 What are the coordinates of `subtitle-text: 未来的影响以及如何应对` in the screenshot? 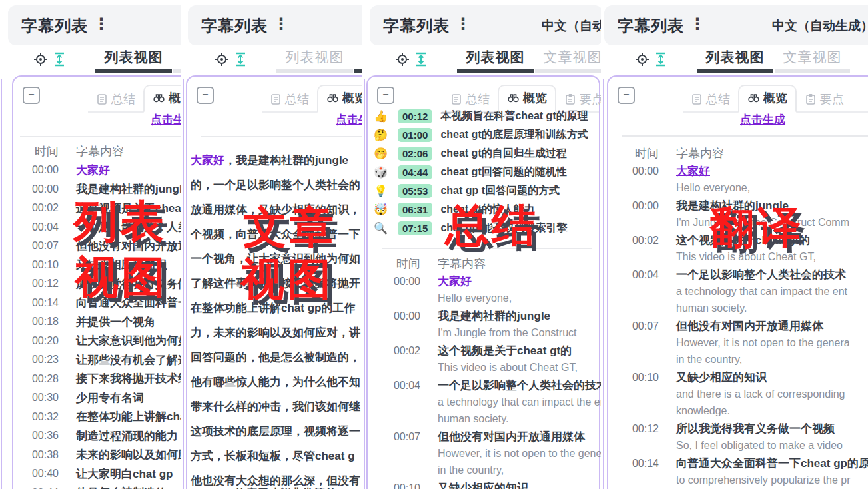 It's located at (128, 454).